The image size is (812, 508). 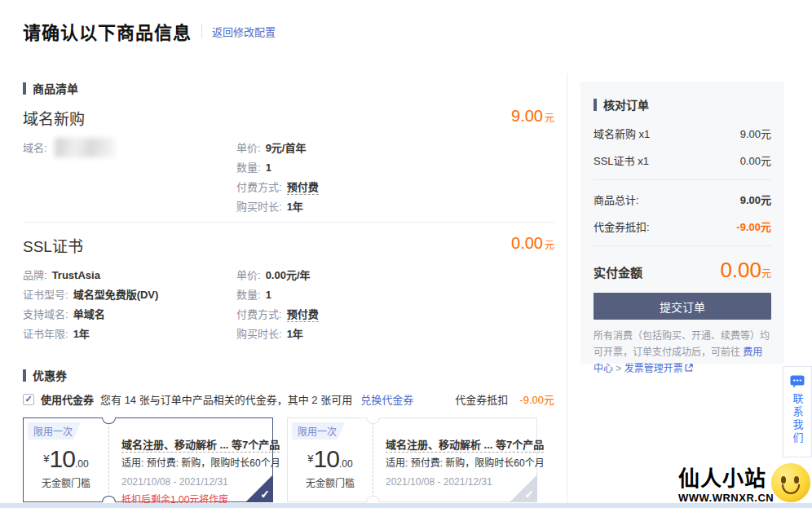 I want to click on order-item-price: 0.00元, so click(x=756, y=160).